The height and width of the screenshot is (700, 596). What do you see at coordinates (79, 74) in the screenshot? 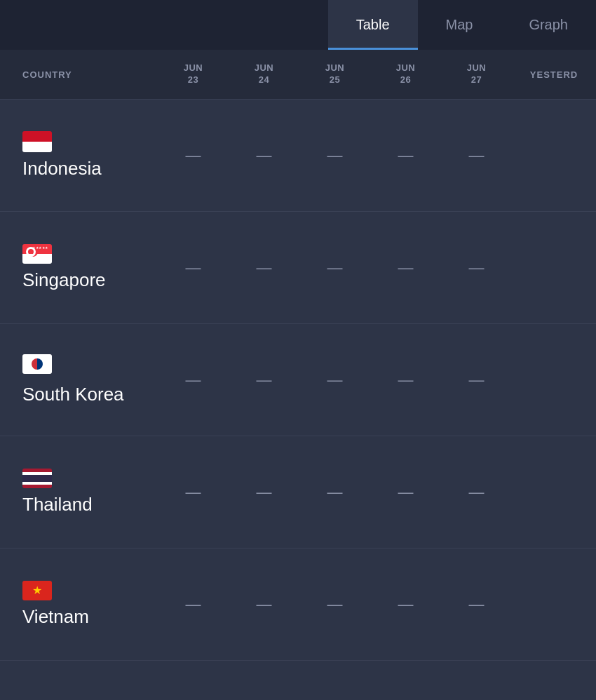
I see `country-header: COUNTRY` at bounding box center [79, 74].